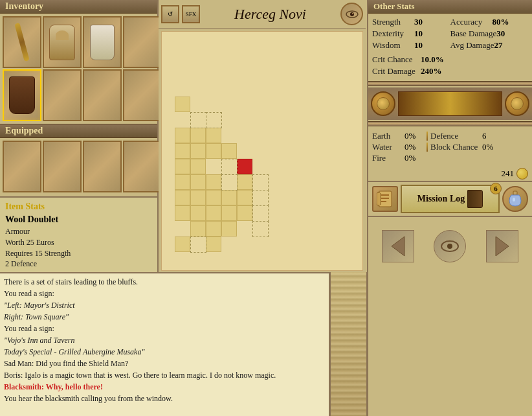  Describe the element at coordinates (502, 246) in the screenshot. I see `arrow-right-icon` at that location.